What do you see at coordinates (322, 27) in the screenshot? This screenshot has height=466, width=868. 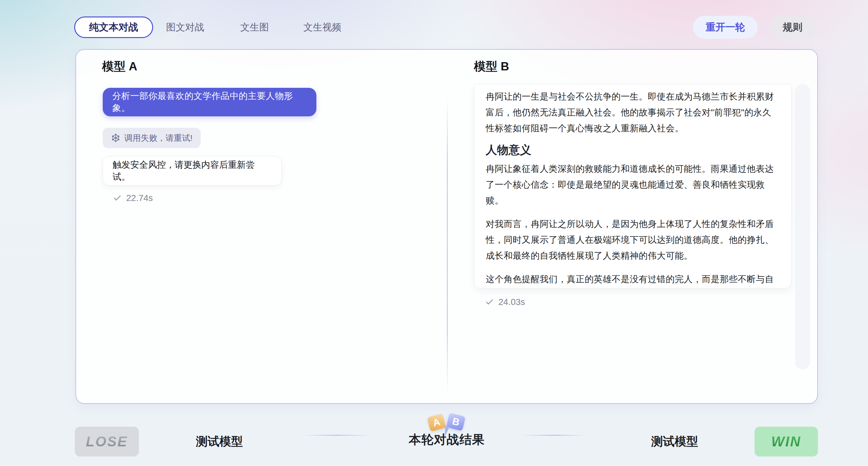 I see `tab-text-to-video: 文生视频` at bounding box center [322, 27].